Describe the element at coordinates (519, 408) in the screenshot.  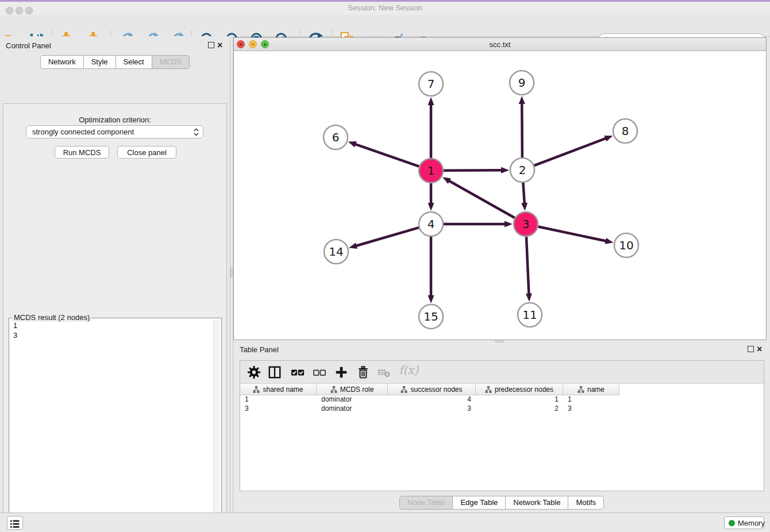
I see `table-cell: 2` at that location.